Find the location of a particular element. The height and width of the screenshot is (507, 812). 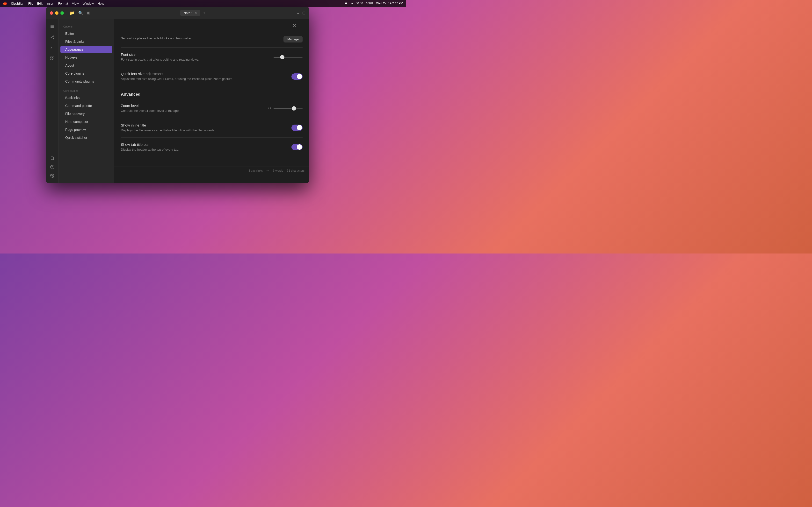

sidebar-item-page-preview: Page preview is located at coordinates (86, 129).